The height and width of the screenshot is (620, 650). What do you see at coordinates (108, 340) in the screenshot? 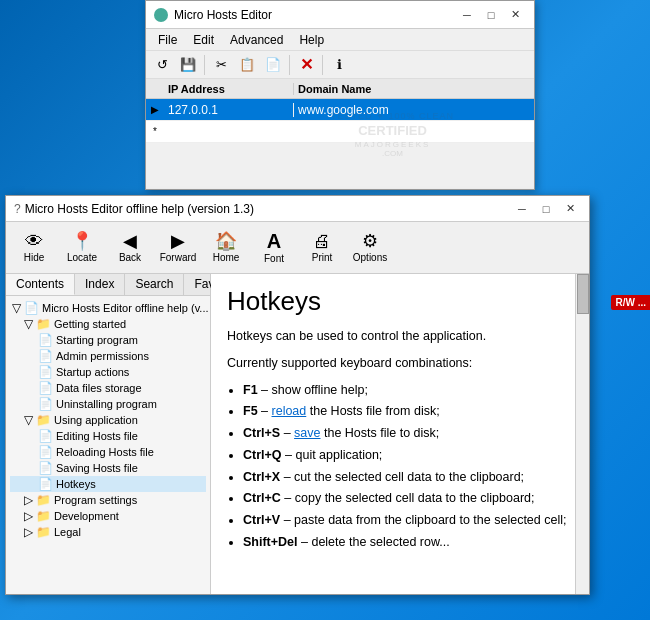
I see `tree-item-starting: 📄 Starting program` at bounding box center [108, 340].